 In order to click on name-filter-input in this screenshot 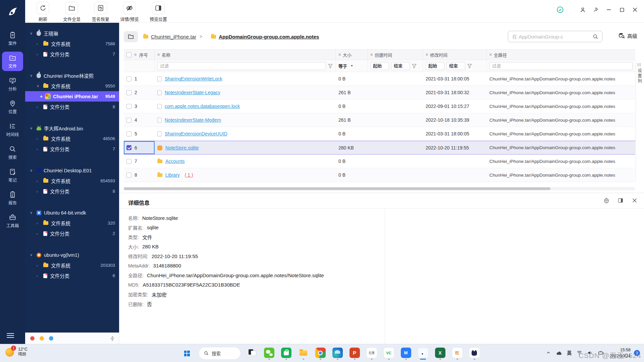, I will do `click(241, 66)`.